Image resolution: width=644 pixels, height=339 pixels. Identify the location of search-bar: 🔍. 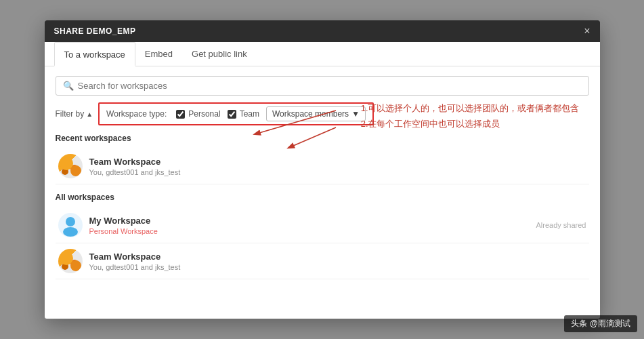
(322, 85).